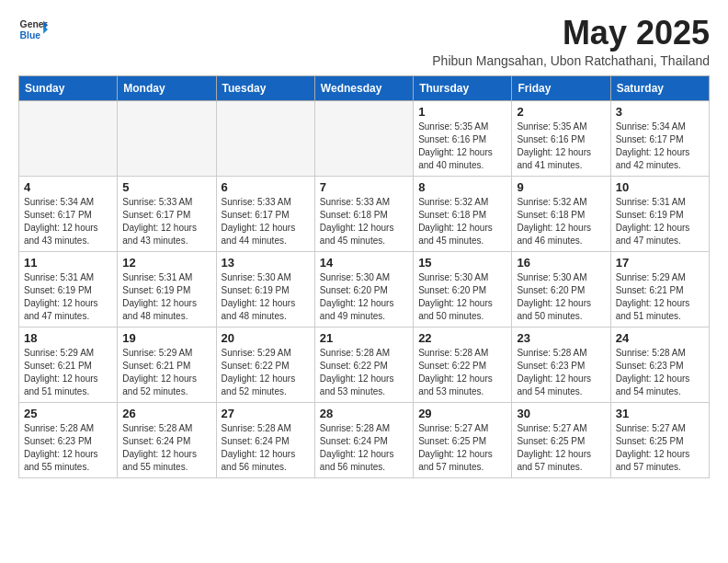 The width and height of the screenshot is (728, 563). I want to click on calendar-cell: 29Sunrise: 5:27 AM Sunset: 6:25 PM Dayli…, so click(463, 440).